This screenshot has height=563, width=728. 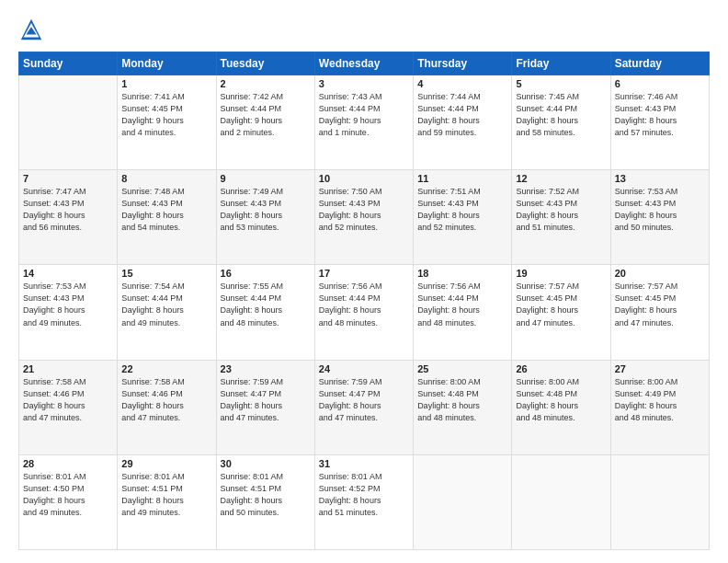 What do you see at coordinates (364, 313) in the screenshot?
I see `calendar-cell: 17Sunrise: 7:56 AM Sunset: 4:44 PM Dayli…` at bounding box center [364, 313].